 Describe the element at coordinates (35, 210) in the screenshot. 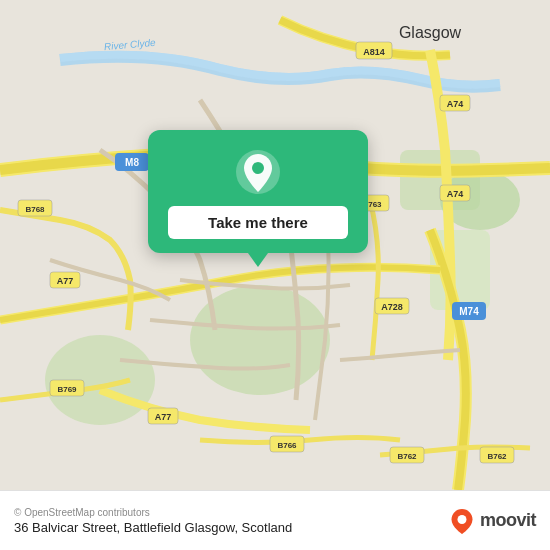

I see `svg-text: B768` at that location.